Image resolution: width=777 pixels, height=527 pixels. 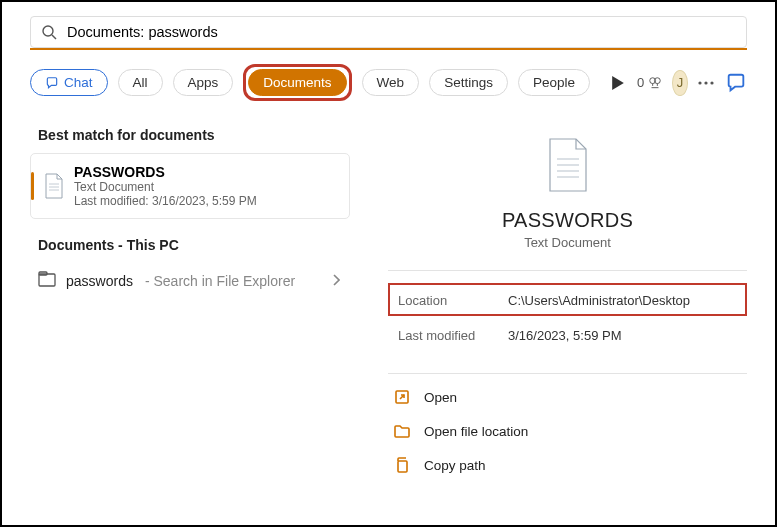 What do you see at coordinates (204, 82) in the screenshot?
I see `pill-label: Apps` at bounding box center [204, 82].